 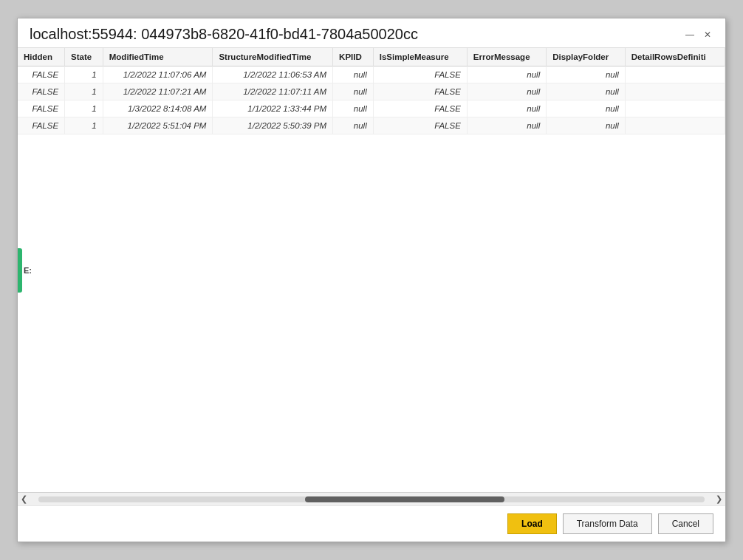 I want to click on col-is-simple-measure: IsSimpleMeasure, so click(x=420, y=58).